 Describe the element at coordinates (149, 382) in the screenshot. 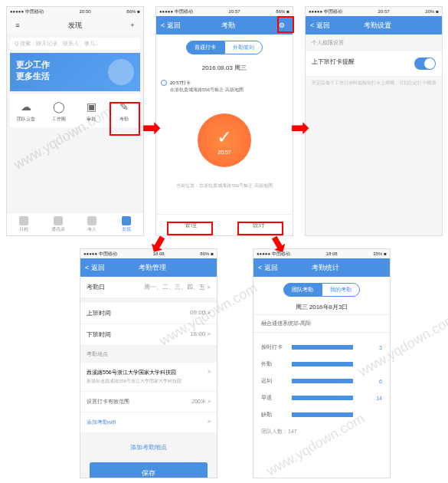

I see `address-sub: 新塘街道西溪路556号浙江大学国家大学科技园` at that location.